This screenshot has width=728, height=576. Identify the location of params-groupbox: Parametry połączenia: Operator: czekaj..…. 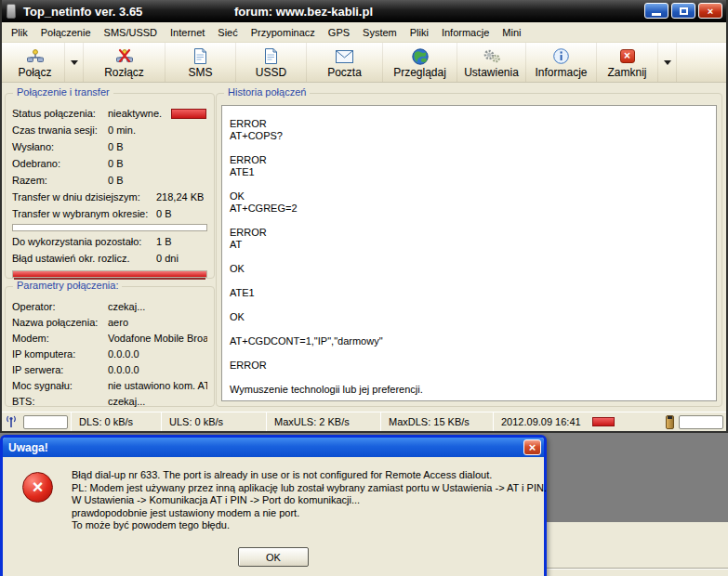
(110, 347).